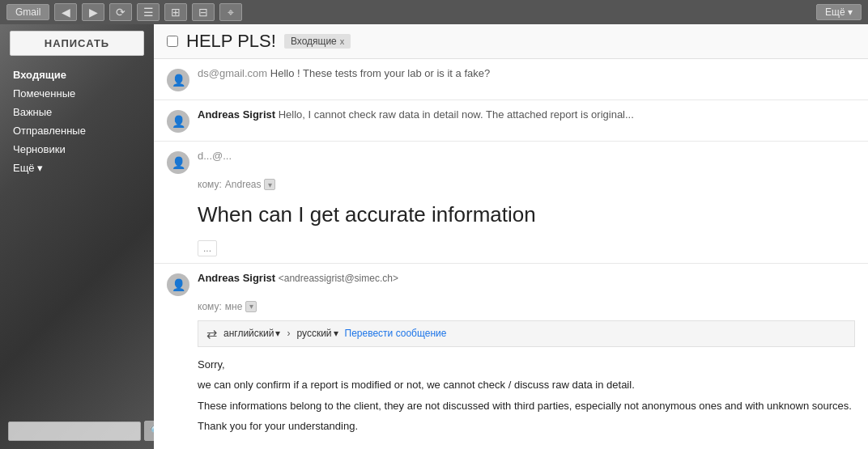 The image size is (868, 449). What do you see at coordinates (314, 41) in the screenshot?
I see `tag-label: Входящие` at bounding box center [314, 41].